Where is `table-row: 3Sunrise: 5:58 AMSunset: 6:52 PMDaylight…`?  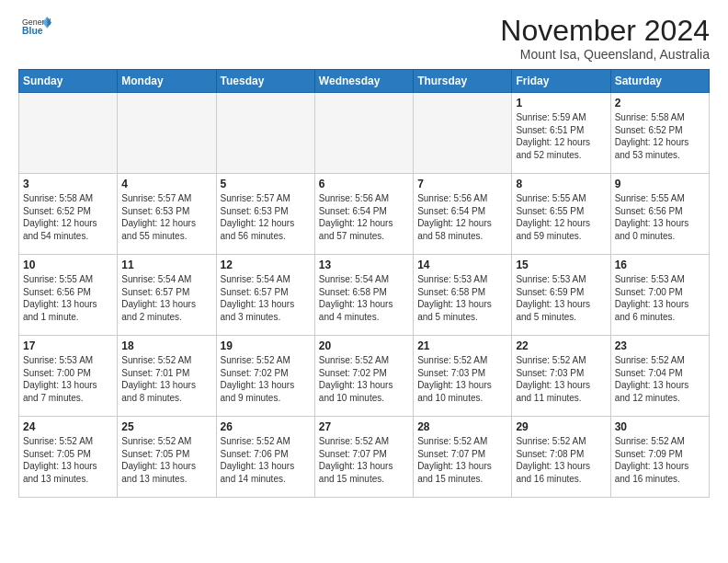
table-row: 3Sunrise: 5:58 AMSunset: 6:52 PMDaylight… is located at coordinates (68, 214).